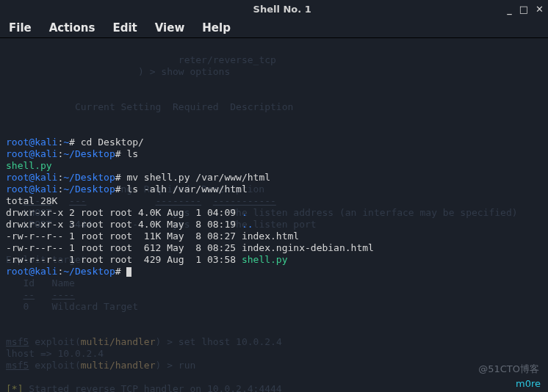  Describe the element at coordinates (72, 154) in the screenshot. I see `terminal-line: root@kali:~/Desktop# ls` at that location.